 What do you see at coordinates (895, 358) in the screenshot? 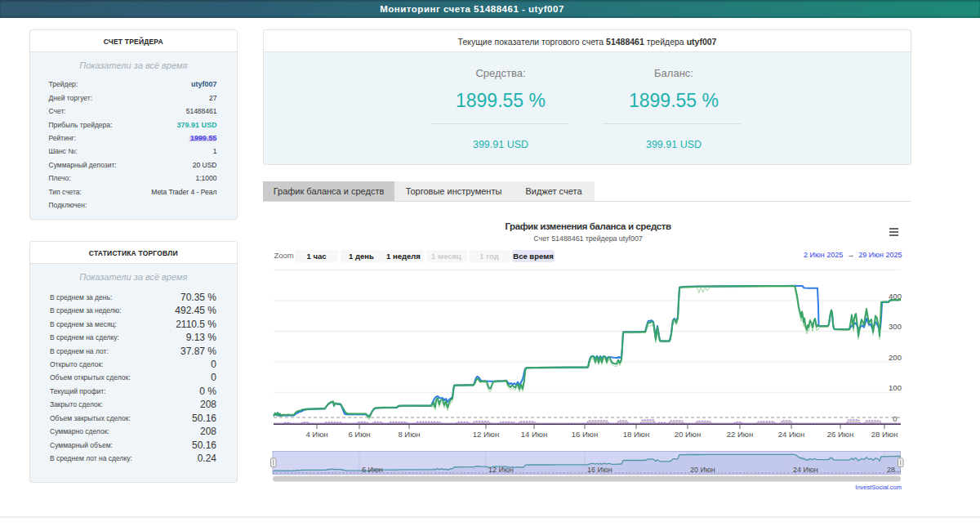
I see `svg-text: 200` at bounding box center [895, 358].